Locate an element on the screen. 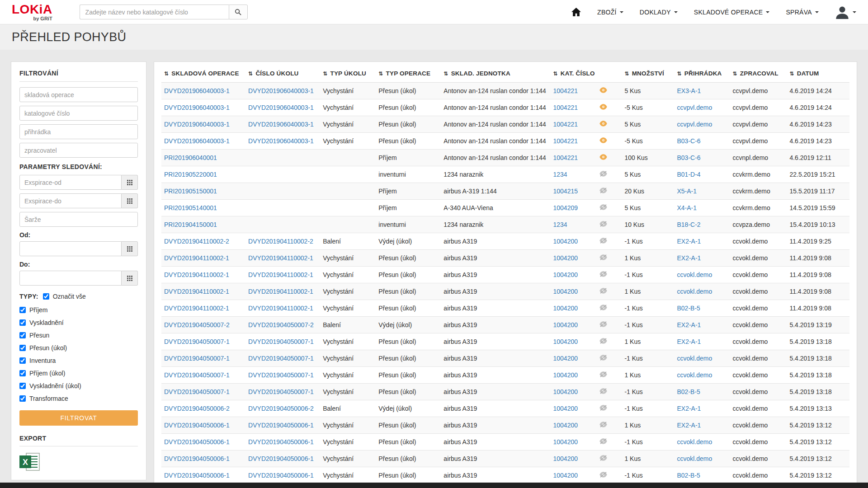 Image resolution: width=868 pixels, height=488 pixels. column-header: ⇅SKLADOVÁ OPERACE is located at coordinates (203, 73).